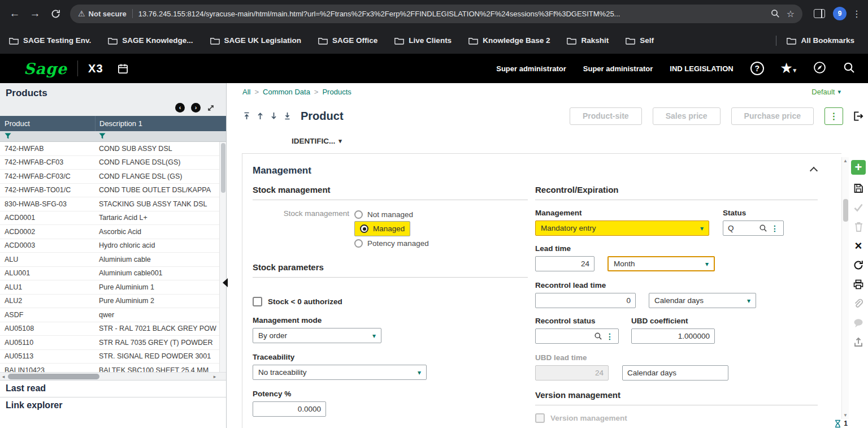 The width and height of the screenshot is (868, 428). I want to click on profile-avatar: 9, so click(840, 14).